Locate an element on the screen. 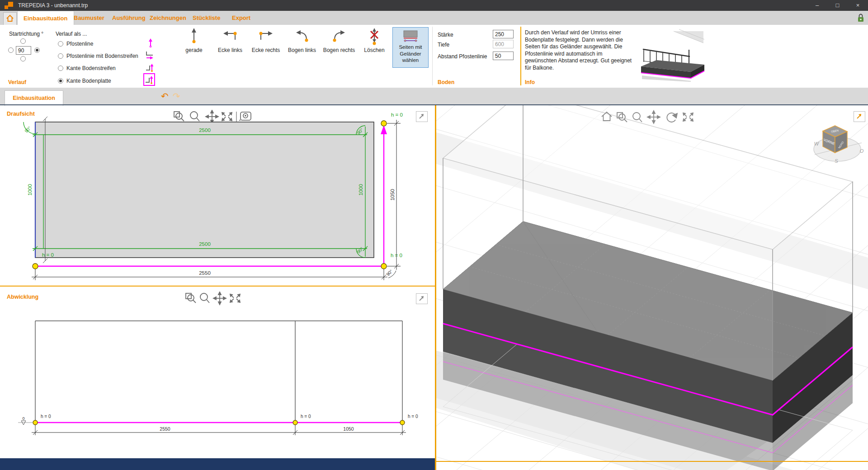 This screenshot has height=470, width=868. bogen-links-icon is located at coordinates (302, 37).